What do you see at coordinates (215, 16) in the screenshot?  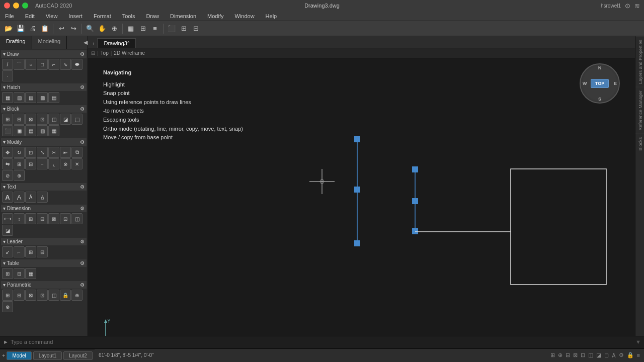 I see `menu-modify: Modify` at bounding box center [215, 16].